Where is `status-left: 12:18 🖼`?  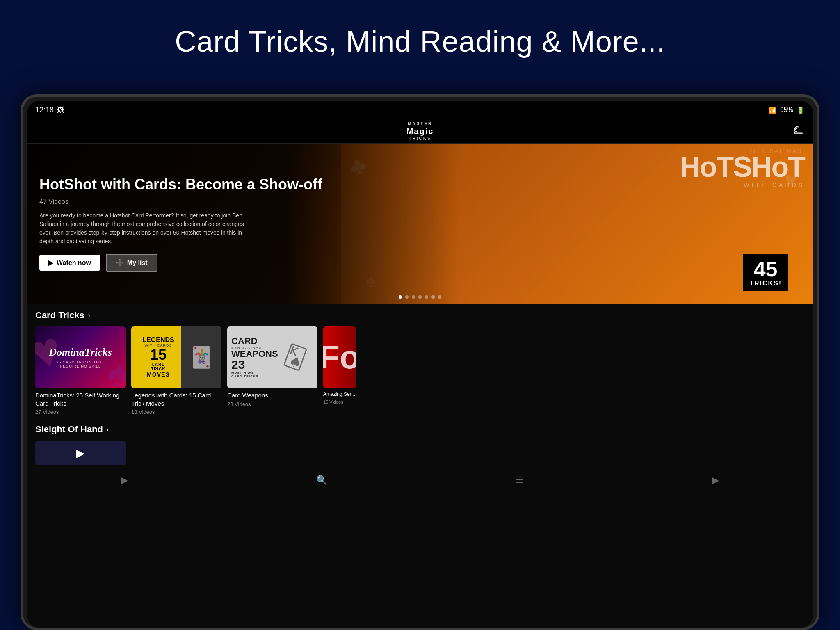
status-left: 12:18 🖼 is located at coordinates (50, 110).